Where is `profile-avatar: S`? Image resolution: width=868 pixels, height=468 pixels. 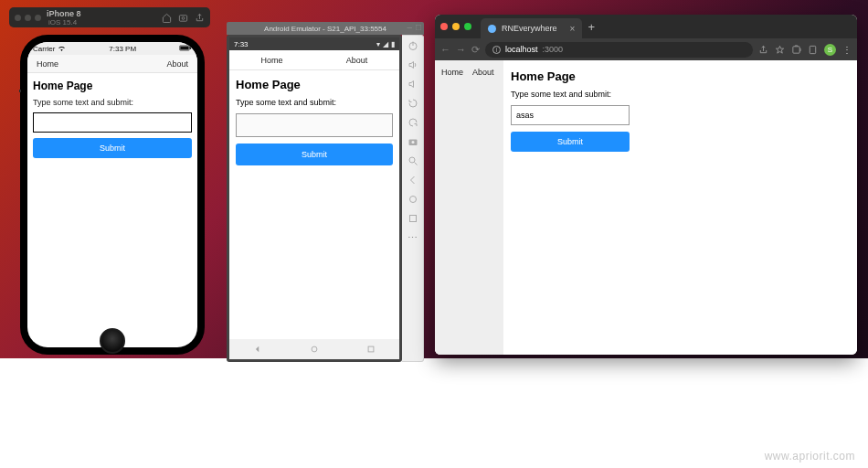 profile-avatar: S is located at coordinates (830, 49).